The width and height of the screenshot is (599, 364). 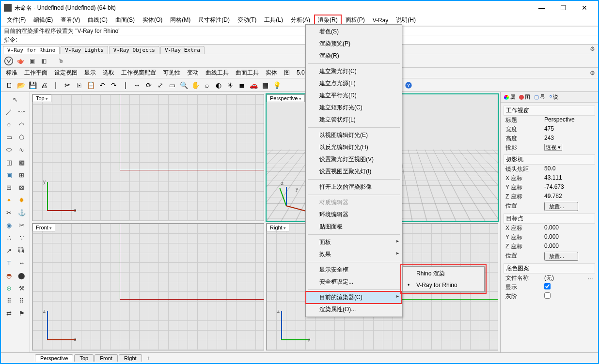 What do you see at coordinates (354, 227) in the screenshot?
I see `menu-item: 贴图面板` at bounding box center [354, 227].